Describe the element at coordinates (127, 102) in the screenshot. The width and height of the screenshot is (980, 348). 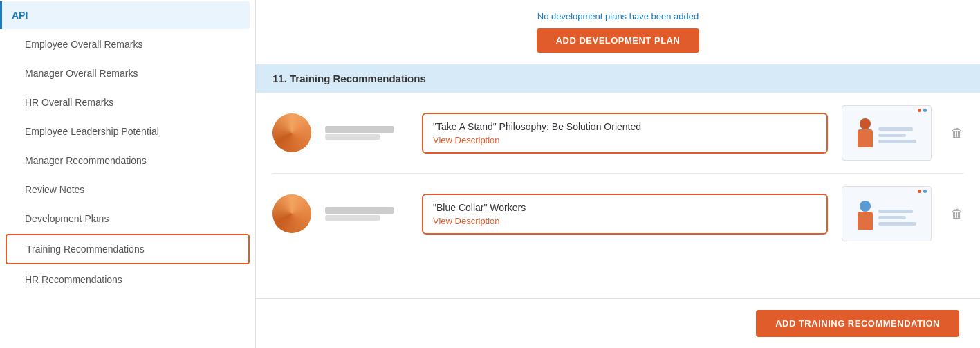
I see `sidebar-item-hr-overall-remarks: HR Overall Remarks` at that location.